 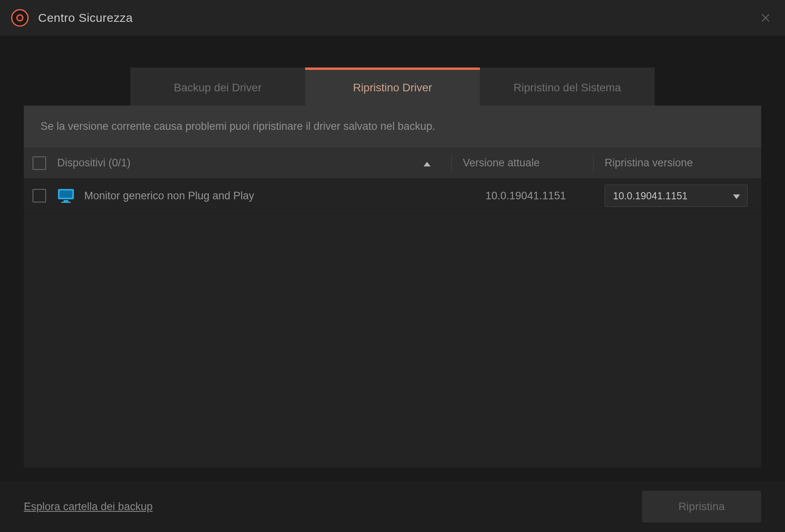 What do you see at coordinates (249, 163) in the screenshot?
I see `column-device: Dispositivi (0/1)` at bounding box center [249, 163].